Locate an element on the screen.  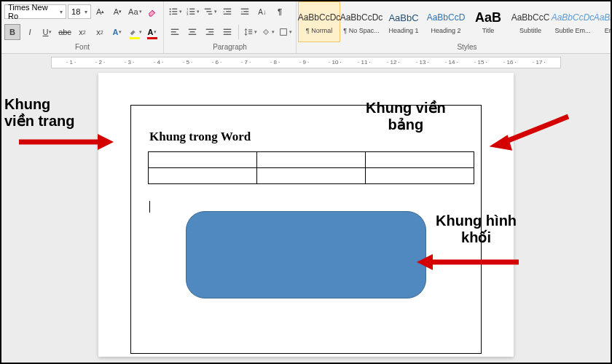
align-center-icon is located at coordinates (192, 32).